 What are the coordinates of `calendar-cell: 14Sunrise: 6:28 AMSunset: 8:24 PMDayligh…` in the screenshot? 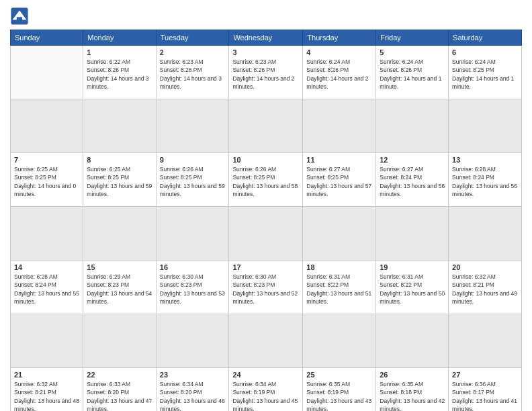 It's located at (47, 287).